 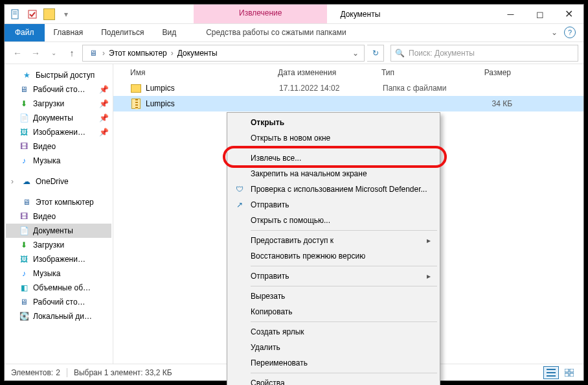 I want to click on search-icon: 🔍, so click(x=400, y=53).